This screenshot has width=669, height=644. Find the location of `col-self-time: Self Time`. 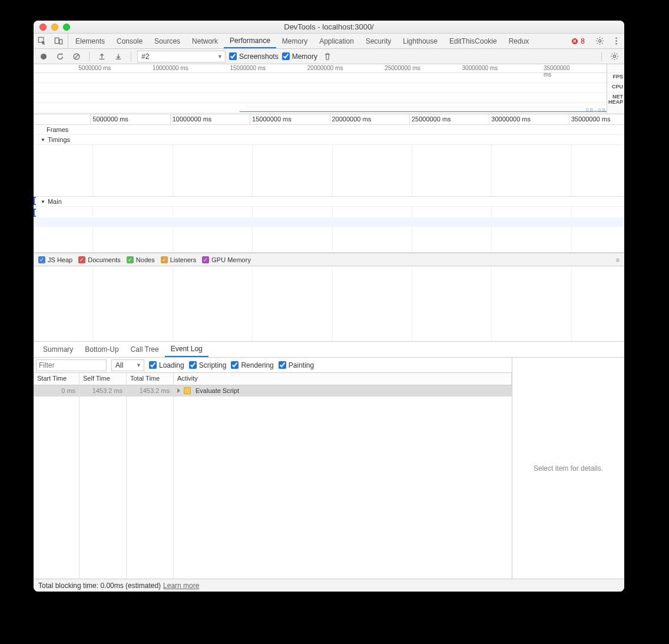

col-self-time: Self Time is located at coordinates (103, 379).